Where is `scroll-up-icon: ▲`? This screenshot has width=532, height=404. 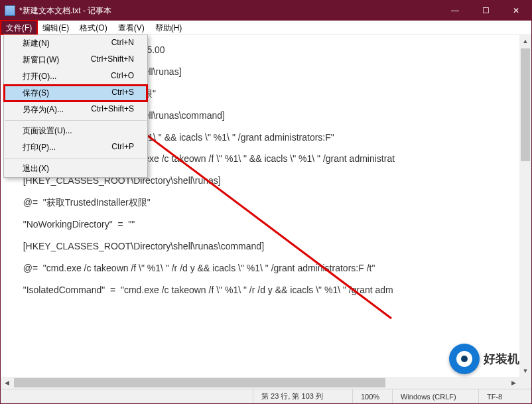
scroll-up-icon: ▲ is located at coordinates (525, 41).